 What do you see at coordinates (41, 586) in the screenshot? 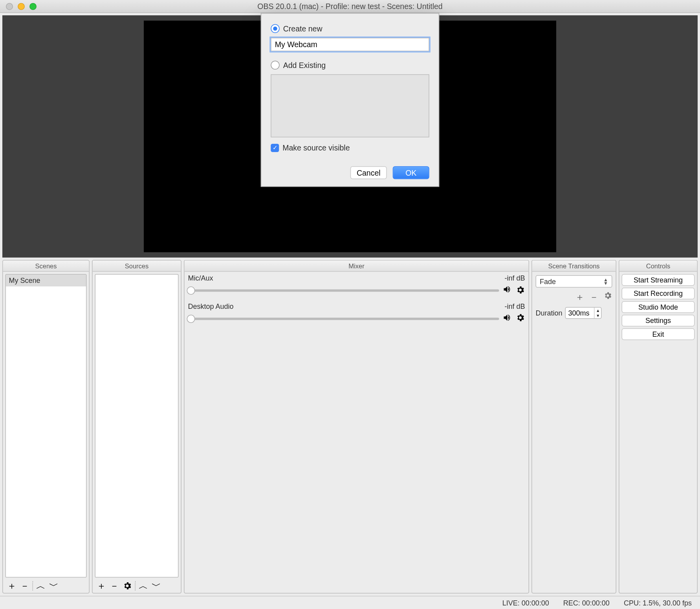
I see `scene-move-up-button: ︿` at bounding box center [41, 586].